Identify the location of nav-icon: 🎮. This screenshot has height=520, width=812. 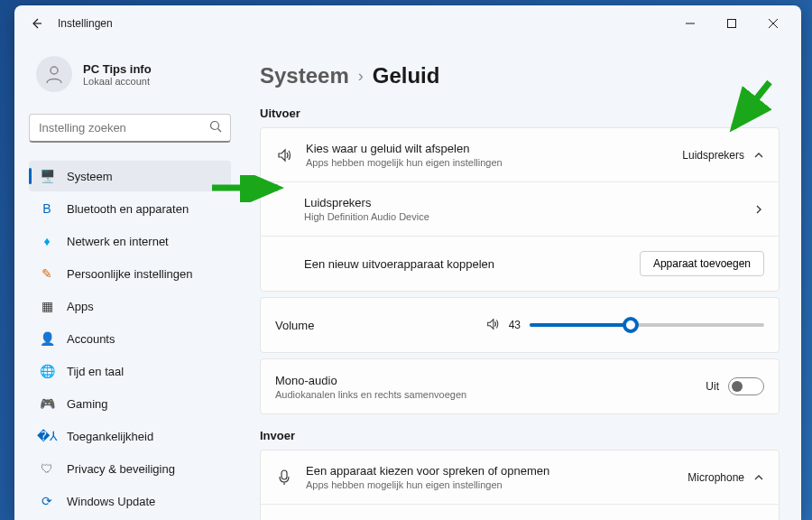
(47, 404).